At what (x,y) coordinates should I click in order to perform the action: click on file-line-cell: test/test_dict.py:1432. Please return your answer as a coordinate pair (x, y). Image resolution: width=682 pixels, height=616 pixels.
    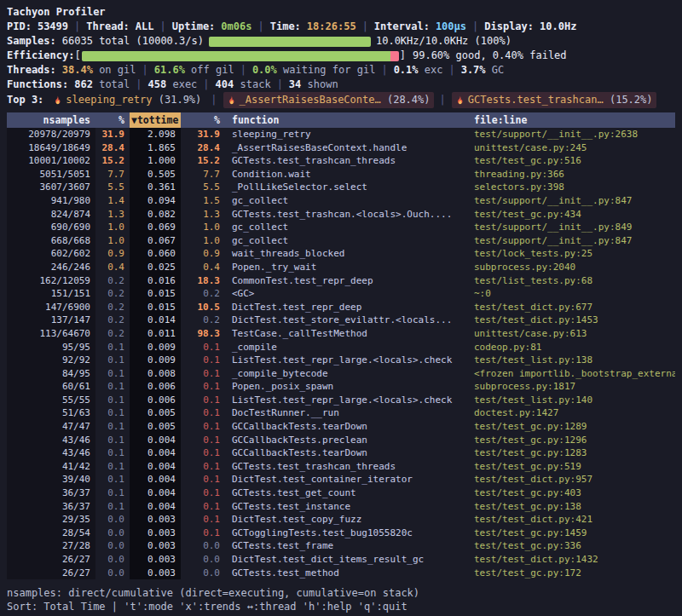
    Looking at the image, I should click on (571, 560).